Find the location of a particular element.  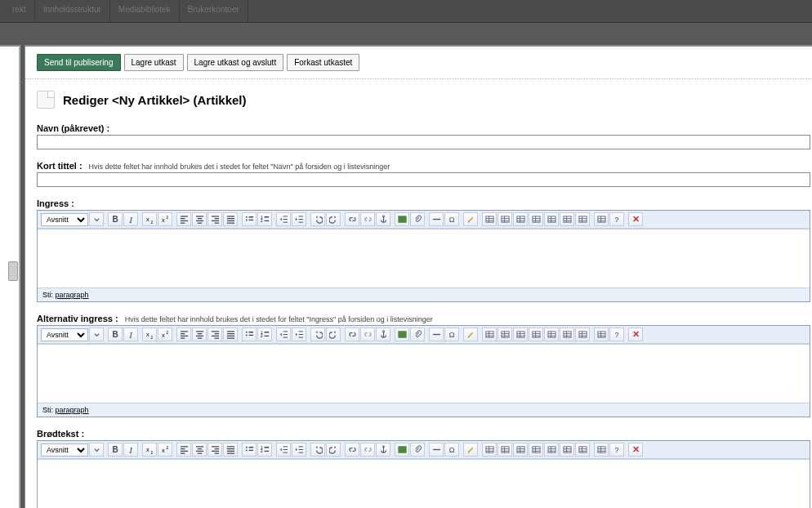

save-draft-button: Lagre utkast is located at coordinates (154, 62).